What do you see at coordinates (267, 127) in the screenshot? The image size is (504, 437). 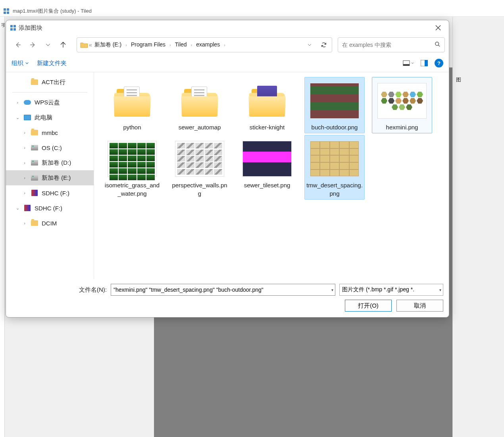 I see `file-label: sticker-knight` at bounding box center [267, 127].